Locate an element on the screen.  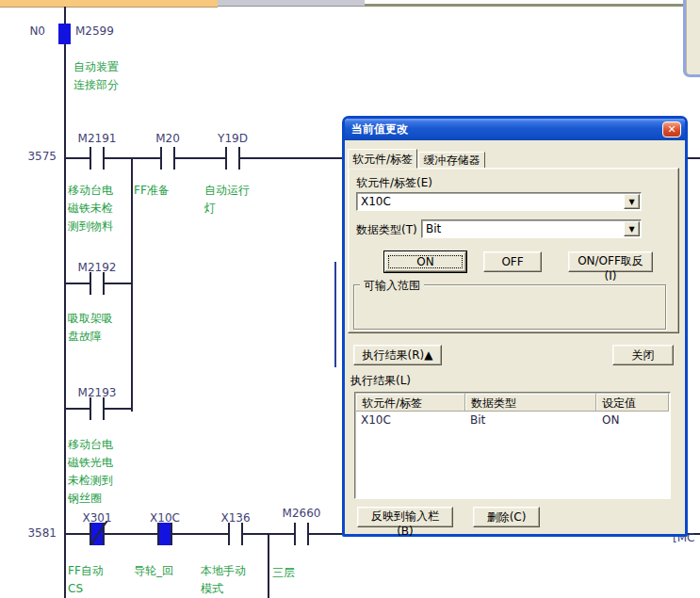
dialog-title: 当前值更改 is located at coordinates (380, 129).